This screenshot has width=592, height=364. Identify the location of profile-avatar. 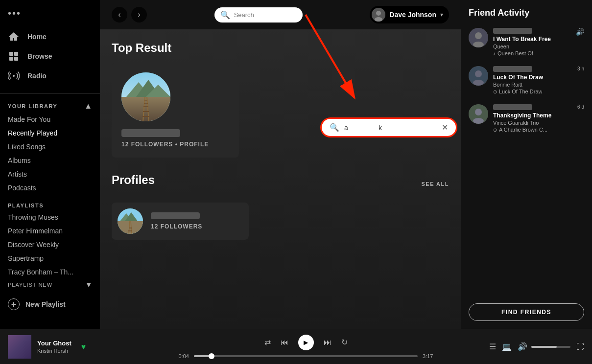
(130, 221).